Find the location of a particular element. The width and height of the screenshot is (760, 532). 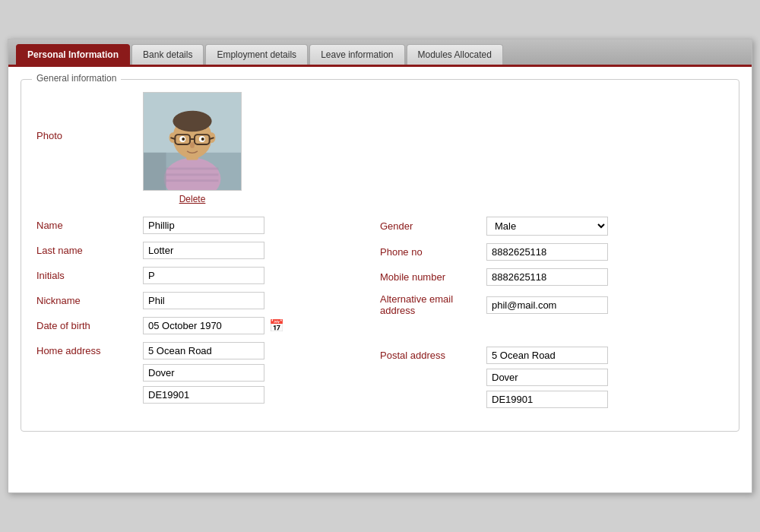

photo-label: Photo is located at coordinates (90, 117).